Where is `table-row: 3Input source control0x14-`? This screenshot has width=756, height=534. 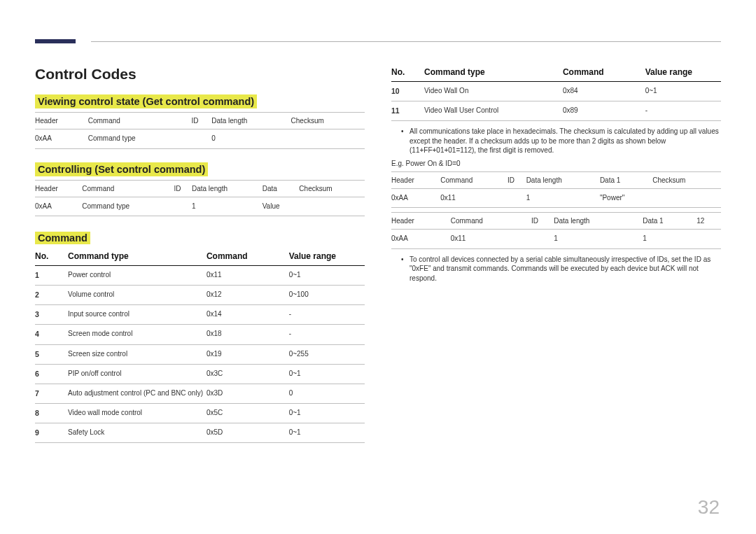
table-row: 3Input source control0x14- is located at coordinates (200, 315).